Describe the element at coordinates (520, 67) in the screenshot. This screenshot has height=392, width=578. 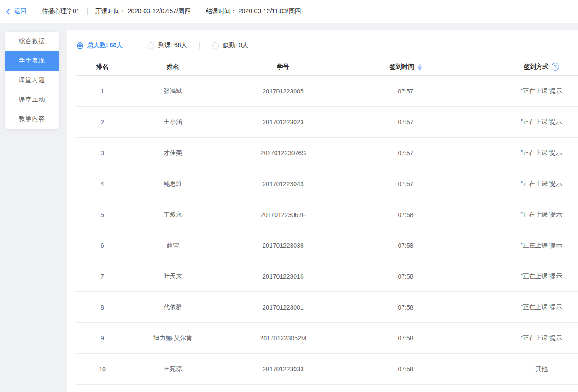
I see `header-checkin-method: 签到方式 ?` at that location.